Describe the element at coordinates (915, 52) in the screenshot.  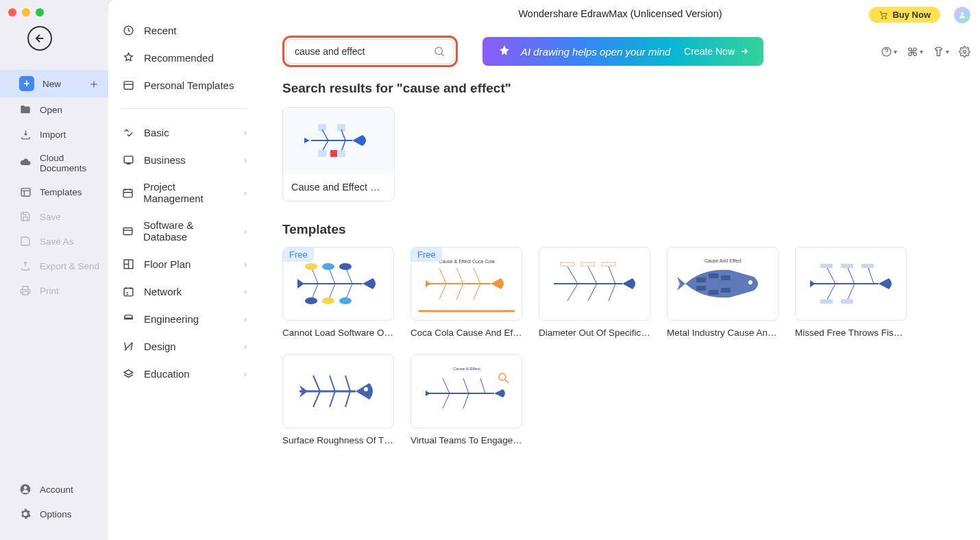
I see `shortcut-dropdown: ▾` at that location.